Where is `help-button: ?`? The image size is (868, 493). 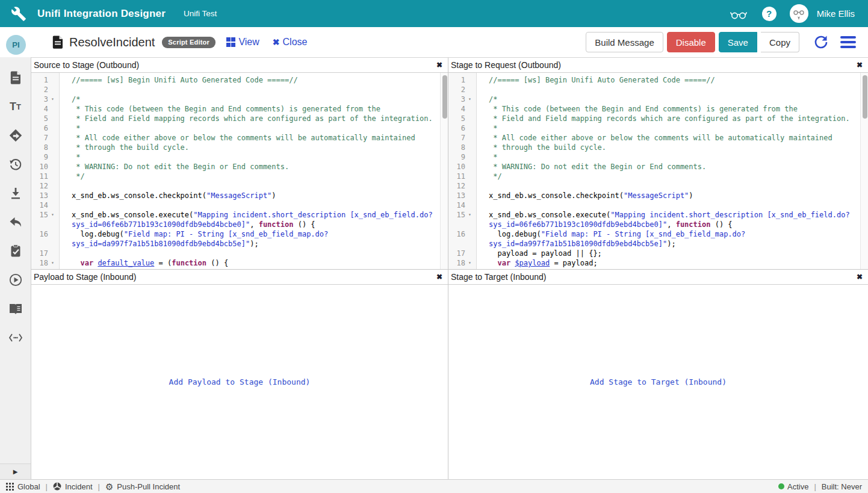 help-button: ? is located at coordinates (769, 14).